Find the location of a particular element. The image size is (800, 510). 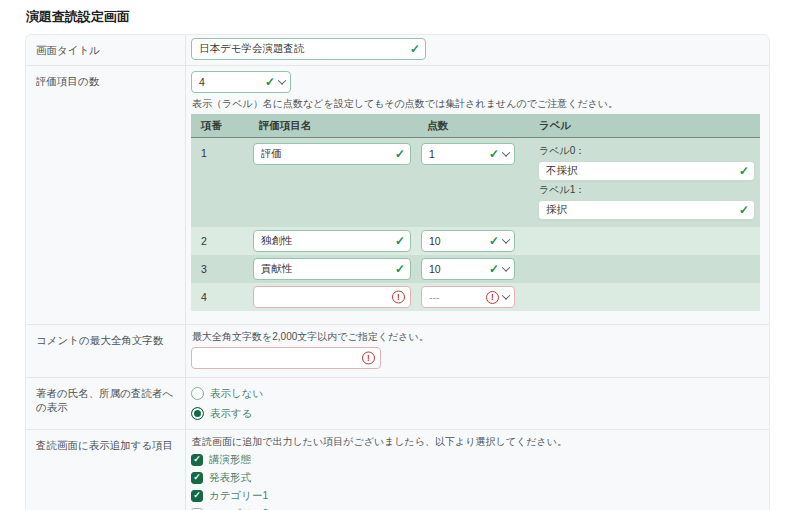

screen-title-input is located at coordinates (308, 49).